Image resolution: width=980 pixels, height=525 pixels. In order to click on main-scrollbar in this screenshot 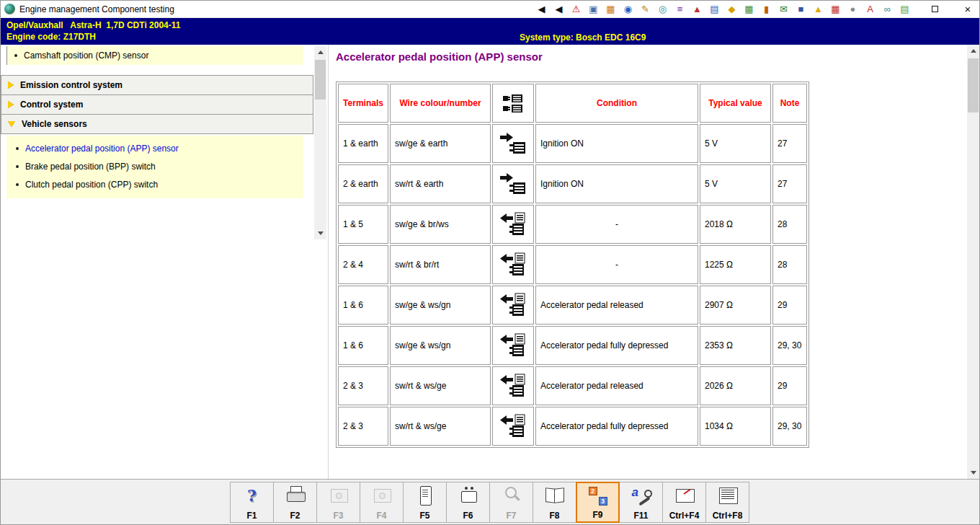, I will do `click(973, 262)`.